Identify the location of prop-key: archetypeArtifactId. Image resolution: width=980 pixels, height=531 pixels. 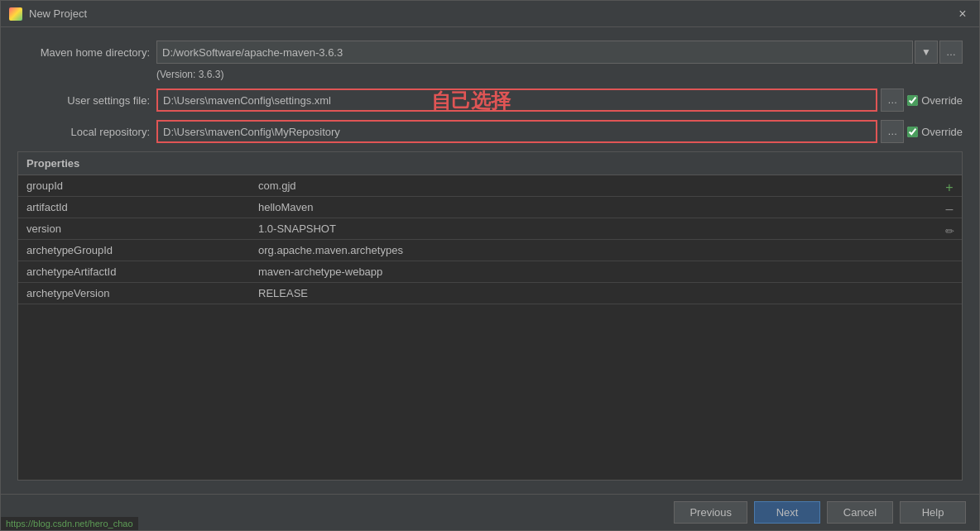
(134, 271).